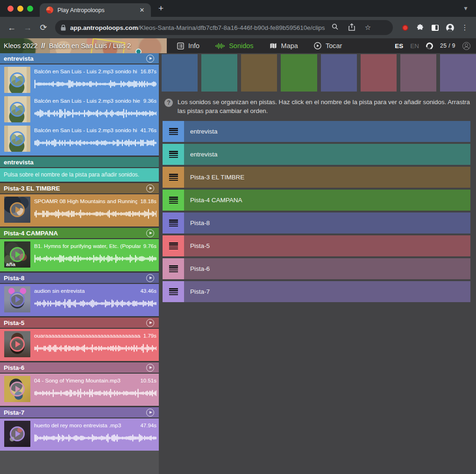 The width and height of the screenshot is (476, 474). What do you see at coordinates (317, 269) in the screenshot?
I see `track-row-pista-6: Pista-6` at bounding box center [317, 269].